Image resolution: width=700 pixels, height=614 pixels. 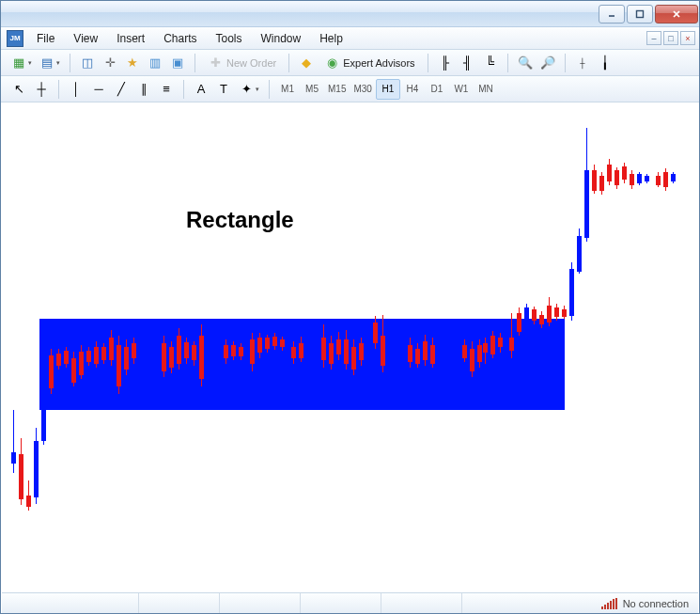 I want to click on crosshair-button: ┼, so click(x=41, y=89).